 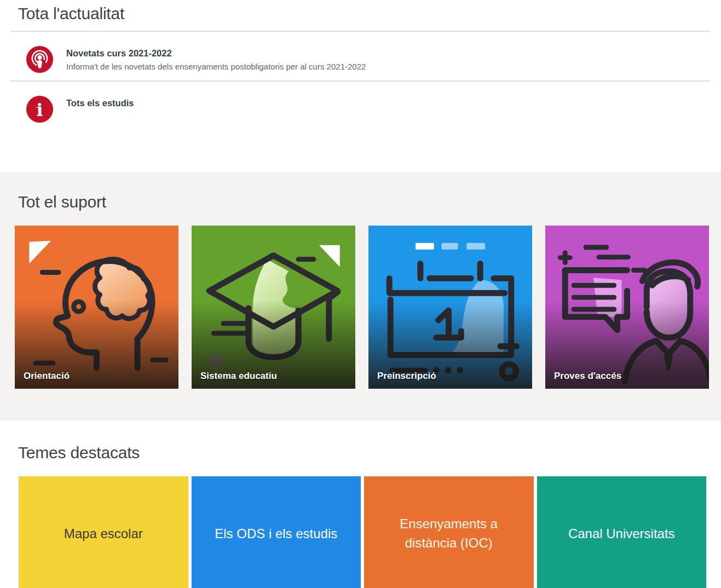 What do you see at coordinates (39, 59) in the screenshot?
I see `podcast-icon` at bounding box center [39, 59].